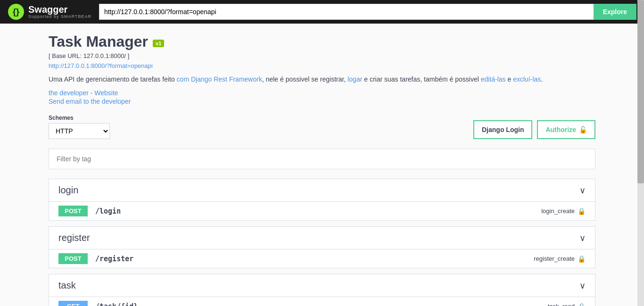 The image size is (644, 306). What do you see at coordinates (560, 259) in the screenshot?
I see `register-post-name: register_create 🔒` at bounding box center [560, 259].